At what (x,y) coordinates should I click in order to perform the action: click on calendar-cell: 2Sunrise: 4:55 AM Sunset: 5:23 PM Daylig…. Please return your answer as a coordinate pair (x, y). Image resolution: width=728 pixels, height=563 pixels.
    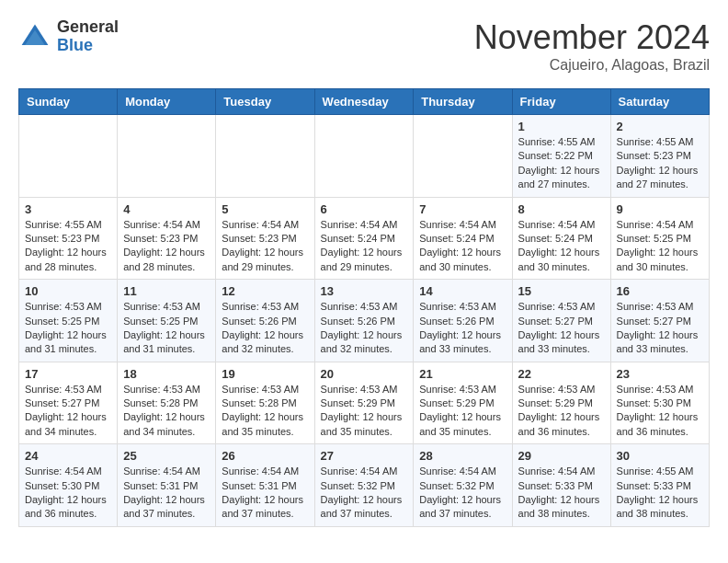
    Looking at the image, I should click on (660, 156).